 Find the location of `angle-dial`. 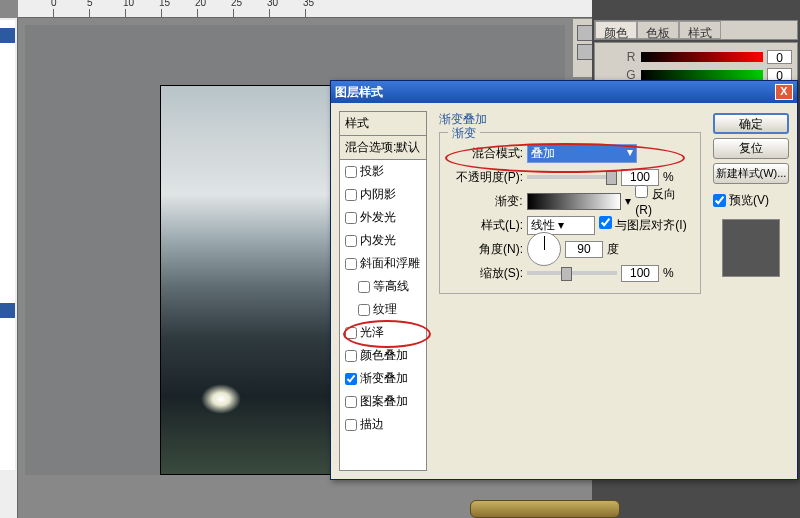

angle-dial is located at coordinates (544, 249).